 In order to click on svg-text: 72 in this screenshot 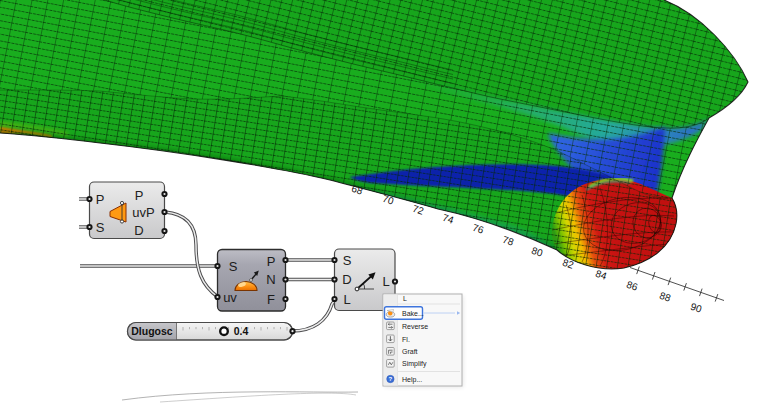, I will do `click(418, 210)`.